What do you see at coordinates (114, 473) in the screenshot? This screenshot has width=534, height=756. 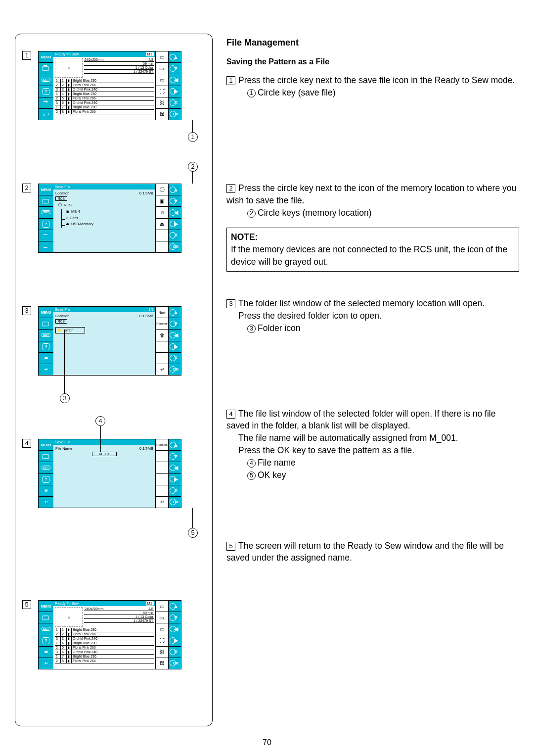 I see `screen-4-row: 4 4 MENU SET ? ⇄ ↩ Save File File Name :…` at bounding box center [114, 473].